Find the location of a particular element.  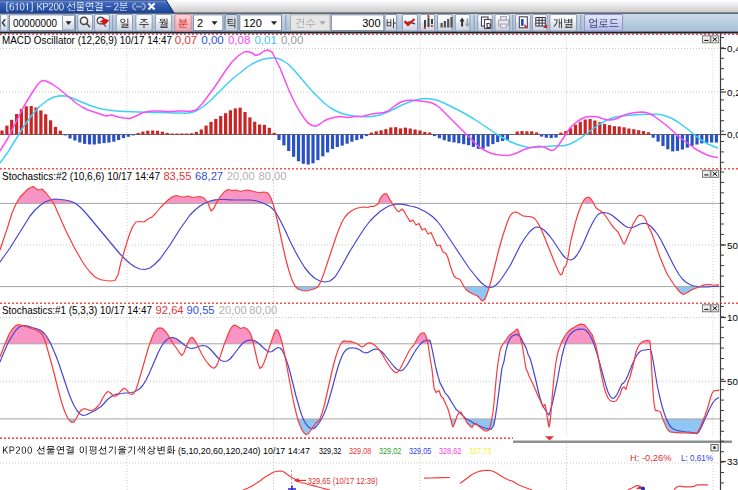

svg-text:MACD Oscillator (12,26,9) 10/: MACD Oscillator (12,26,9) 10/17 14:47 is located at coordinates (87, 40).